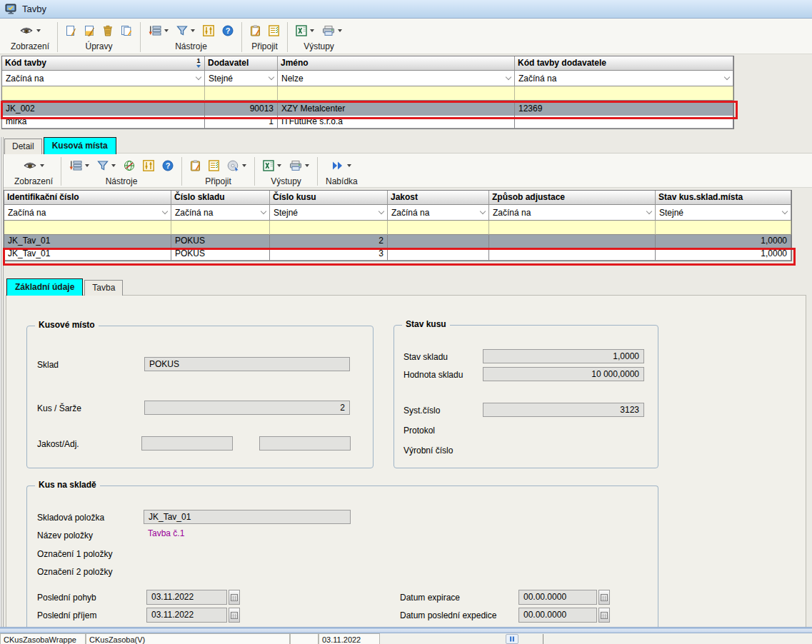 The image size is (812, 644). What do you see at coordinates (76, 166) in the screenshot?
I see `columns-icon` at bounding box center [76, 166].